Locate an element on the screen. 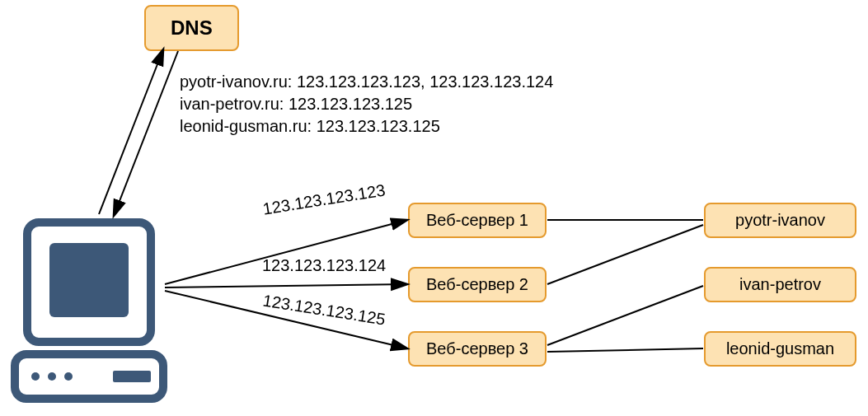 Image resolution: width=868 pixels, height=416 pixels. site-pyotr-ivanov: pyotr-ivanov is located at coordinates (780, 221).